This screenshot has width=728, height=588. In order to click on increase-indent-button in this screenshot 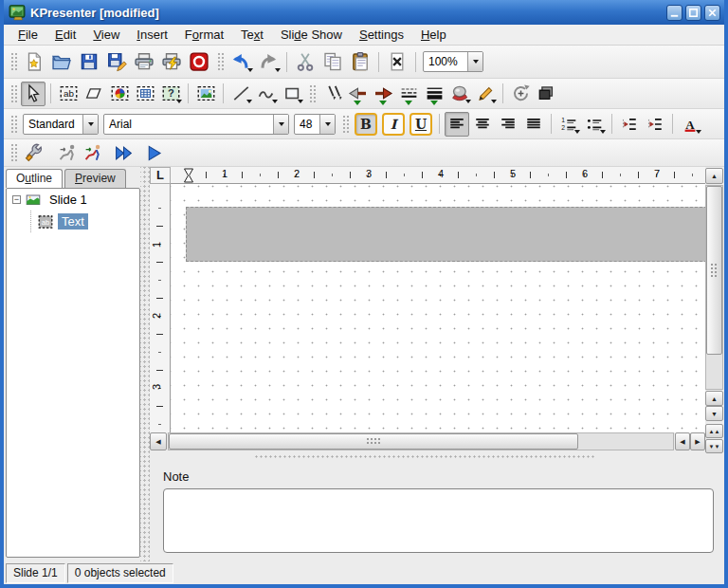, I will do `click(655, 124)`.